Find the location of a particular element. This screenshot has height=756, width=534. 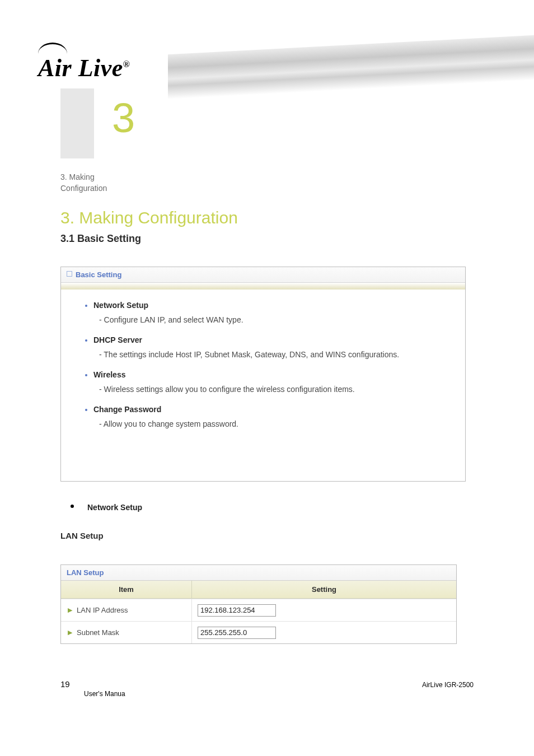

lan-panel-title: LAN Setup is located at coordinates (85, 572).